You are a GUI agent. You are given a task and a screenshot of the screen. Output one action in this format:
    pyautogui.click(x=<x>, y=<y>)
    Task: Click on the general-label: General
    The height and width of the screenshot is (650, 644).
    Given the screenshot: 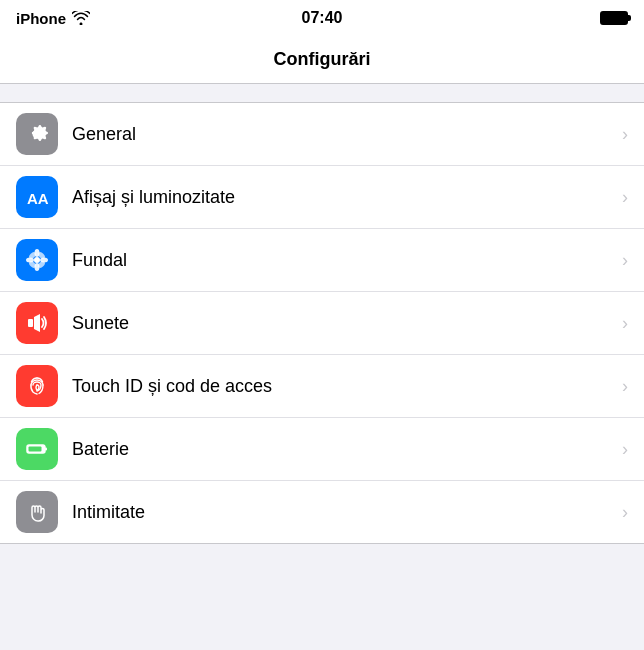 What is the action you would take?
    pyautogui.click(x=347, y=134)
    